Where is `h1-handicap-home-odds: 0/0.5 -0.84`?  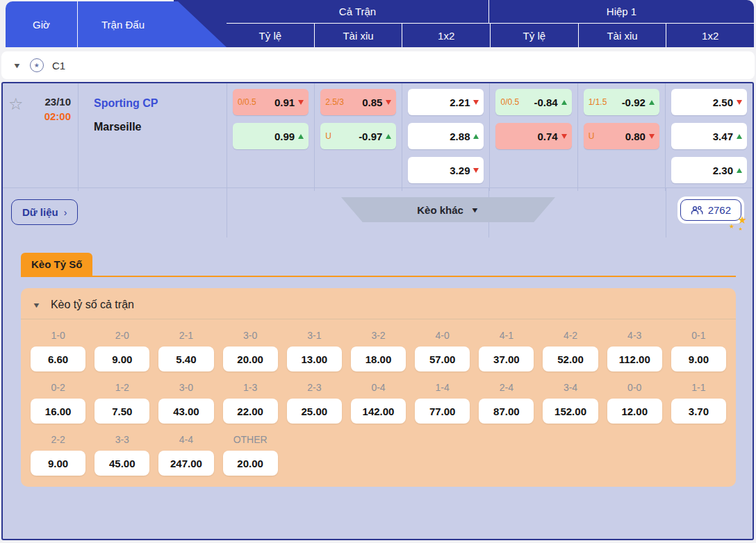 h1-handicap-home-odds: 0/0.5 -0.84 is located at coordinates (534, 102).